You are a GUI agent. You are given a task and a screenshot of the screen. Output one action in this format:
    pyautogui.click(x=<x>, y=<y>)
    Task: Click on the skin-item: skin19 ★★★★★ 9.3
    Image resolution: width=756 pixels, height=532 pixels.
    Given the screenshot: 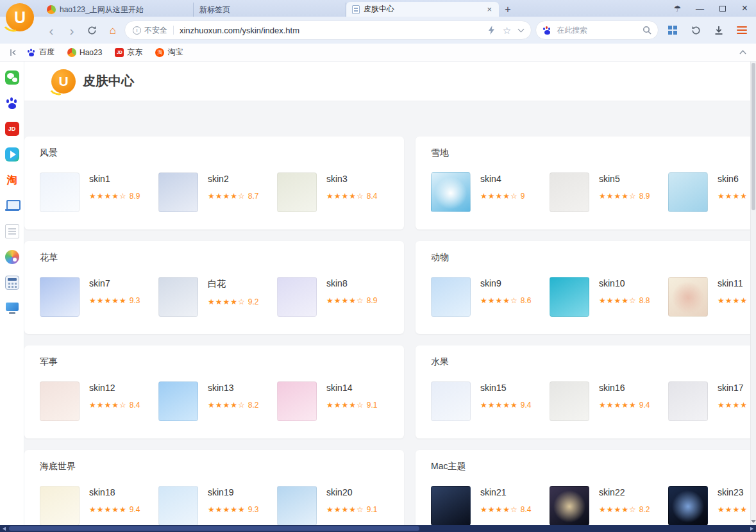 What is the action you would take?
    pyautogui.click(x=218, y=505)
    